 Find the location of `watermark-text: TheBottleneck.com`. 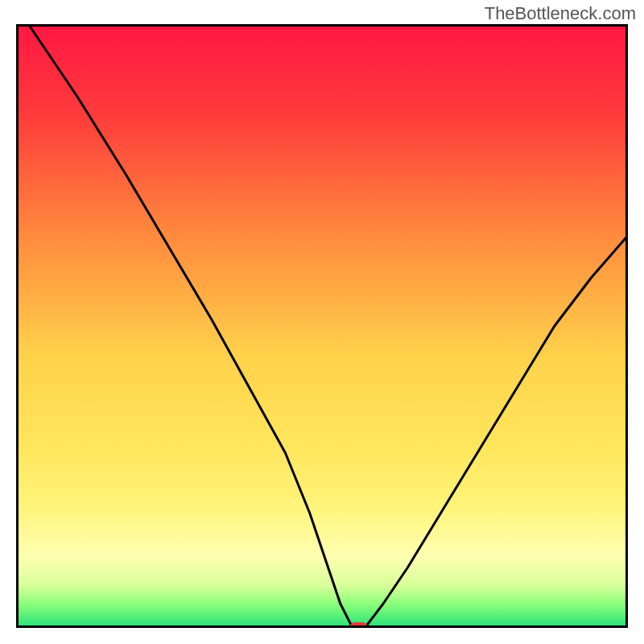

watermark-text: TheBottleneck.com is located at coordinates (560, 14).